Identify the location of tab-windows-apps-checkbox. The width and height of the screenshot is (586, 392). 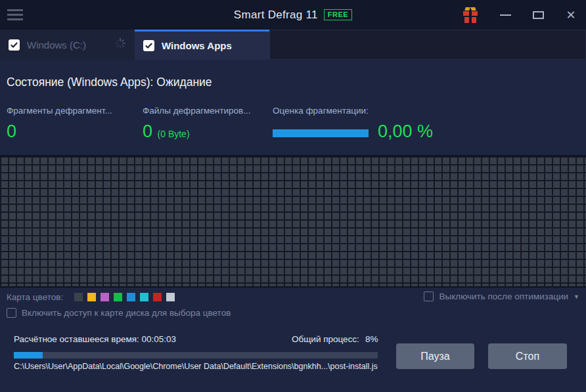
(148, 46).